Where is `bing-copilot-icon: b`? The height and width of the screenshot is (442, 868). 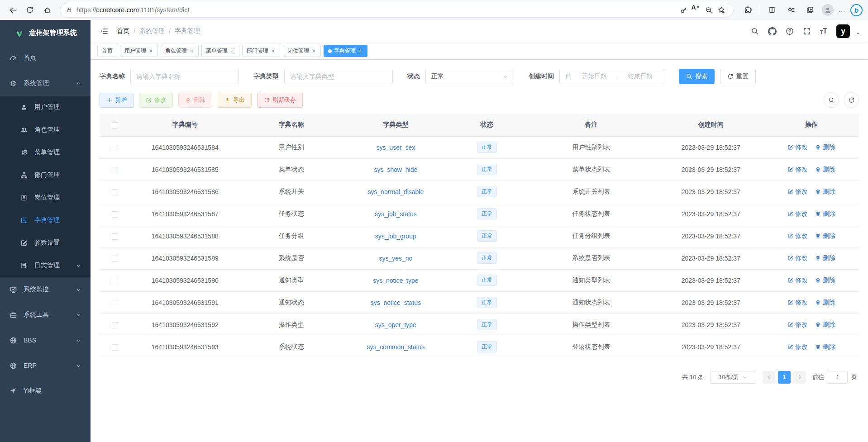 bing-copilot-icon: b is located at coordinates (856, 10).